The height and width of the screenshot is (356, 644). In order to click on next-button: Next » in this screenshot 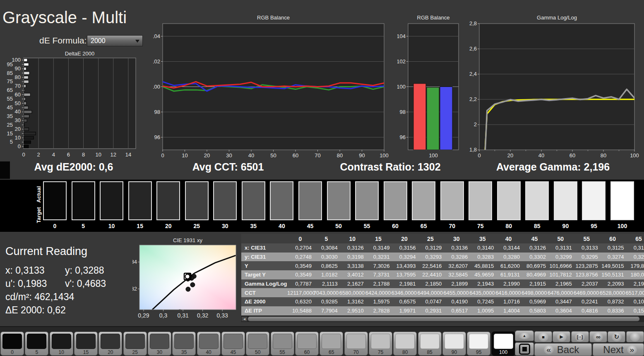, I will do `click(618, 349)`.